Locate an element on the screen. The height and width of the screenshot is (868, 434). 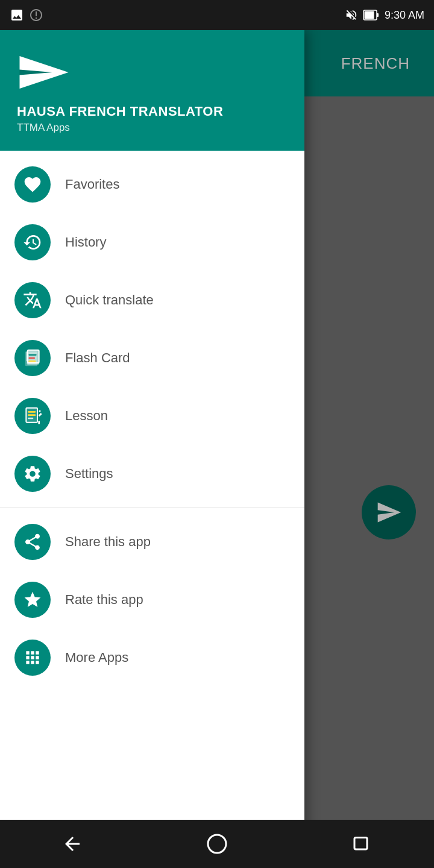
app-header-bg: FRENCH is located at coordinates (217, 63).